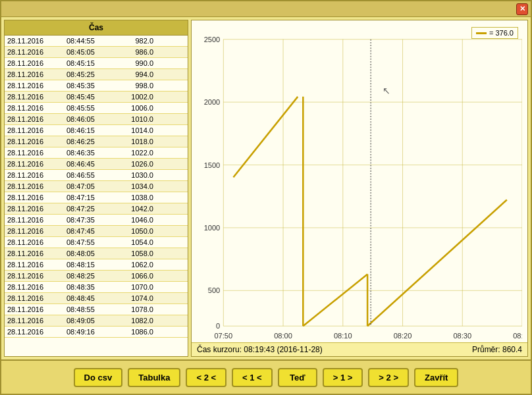 The width and height of the screenshot is (532, 395). I want to click on svg-text: 2000, so click(212, 102).